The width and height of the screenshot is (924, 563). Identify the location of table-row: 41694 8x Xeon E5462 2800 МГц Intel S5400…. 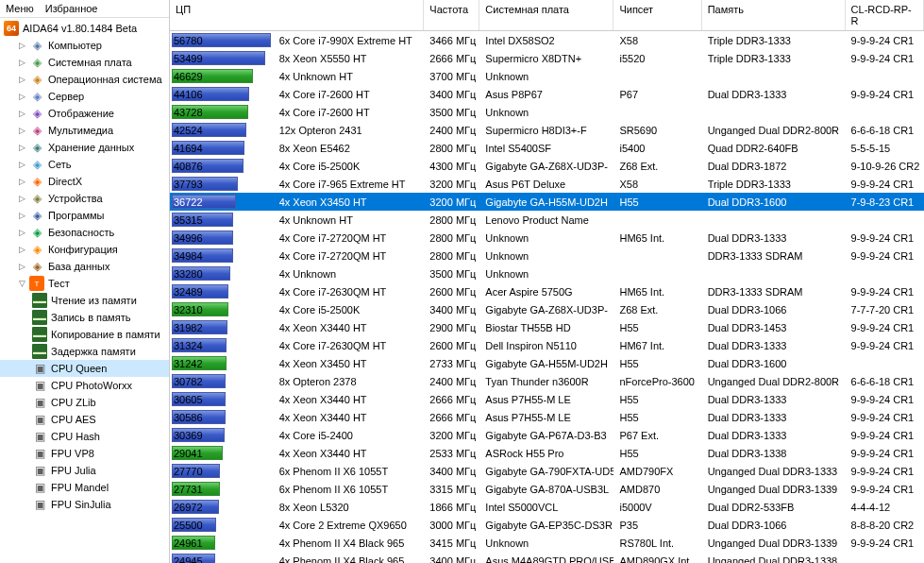
(547, 147).